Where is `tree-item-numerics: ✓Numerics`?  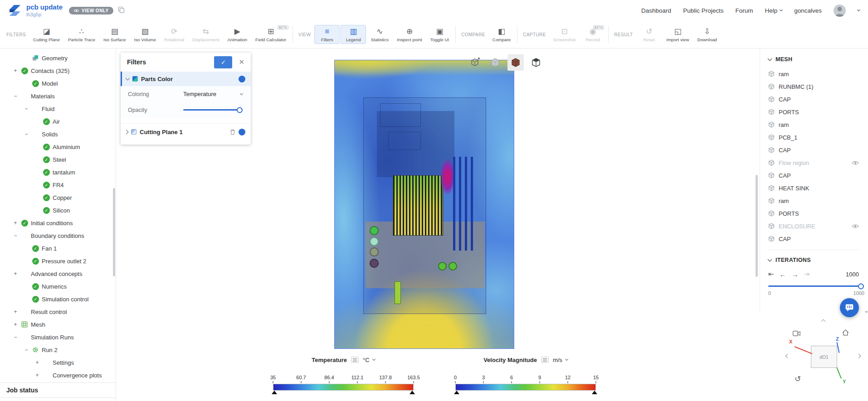 tree-item-numerics: ✓Numerics is located at coordinates (58, 286).